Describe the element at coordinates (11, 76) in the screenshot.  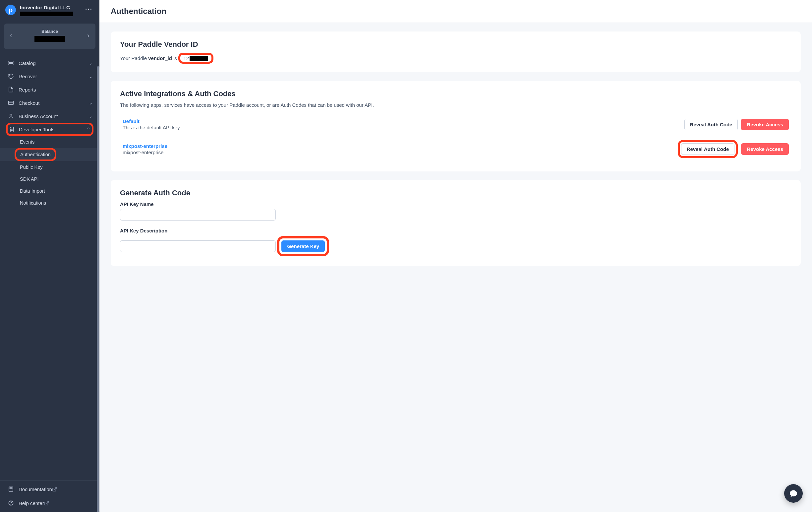
I see `recover-icon` at that location.